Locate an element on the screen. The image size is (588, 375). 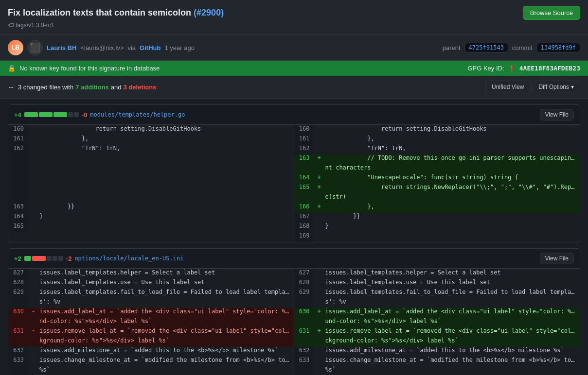
line-num: 632 is located at coordinates (304, 352).